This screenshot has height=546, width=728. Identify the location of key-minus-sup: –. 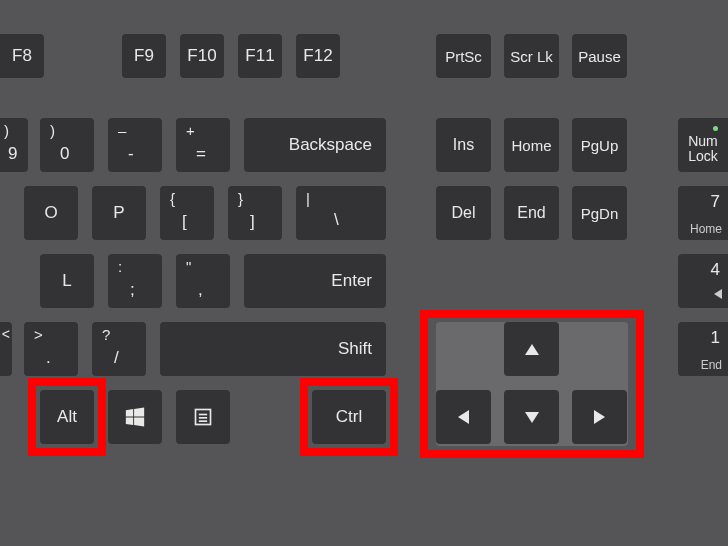
(122, 130).